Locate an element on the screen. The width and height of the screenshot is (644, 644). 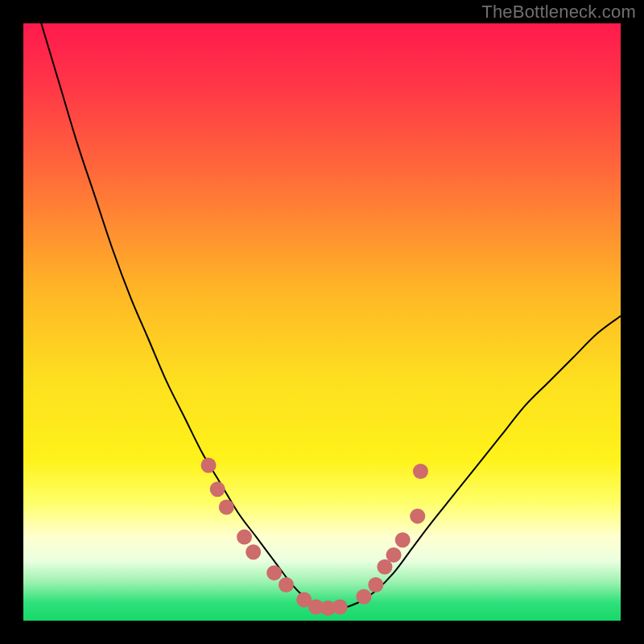
watermark-text: TheBottleneck.com is located at coordinates (559, 12).